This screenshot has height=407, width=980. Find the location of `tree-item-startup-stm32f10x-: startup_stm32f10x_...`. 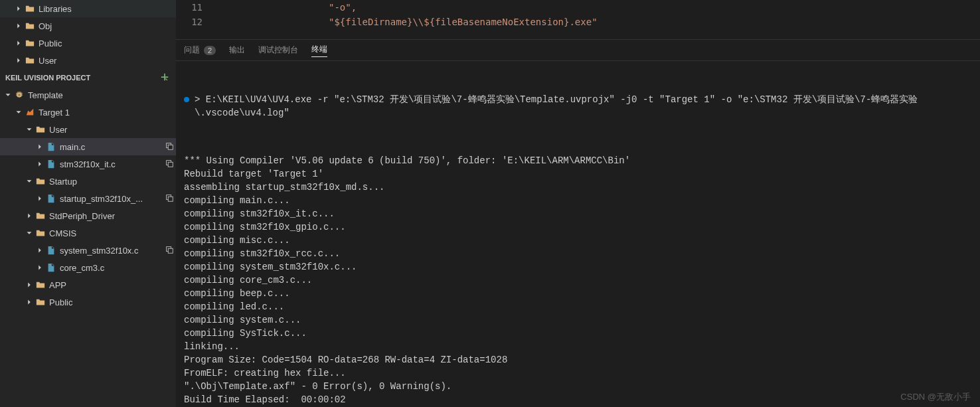

tree-item-startup-stm32f10x-: startup_stm32f10x_... is located at coordinates (88, 199).